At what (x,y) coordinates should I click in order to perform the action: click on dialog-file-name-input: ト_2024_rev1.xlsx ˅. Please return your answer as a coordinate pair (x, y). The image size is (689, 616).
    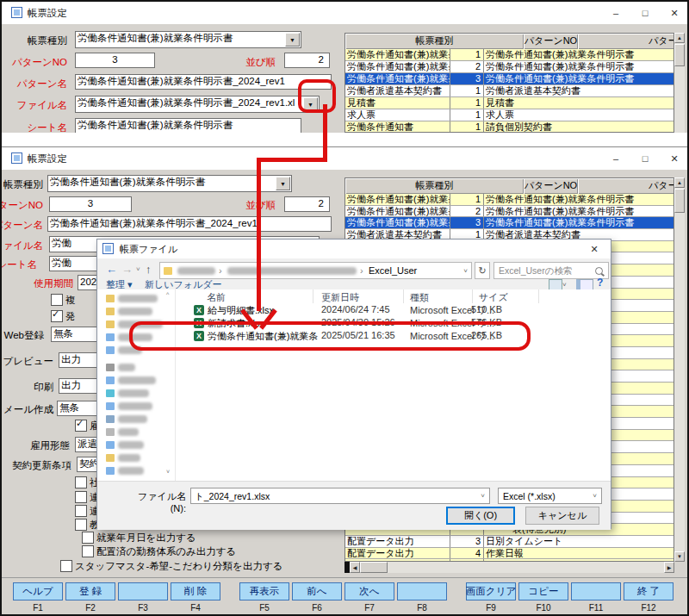
    Looking at the image, I should click on (340, 496).